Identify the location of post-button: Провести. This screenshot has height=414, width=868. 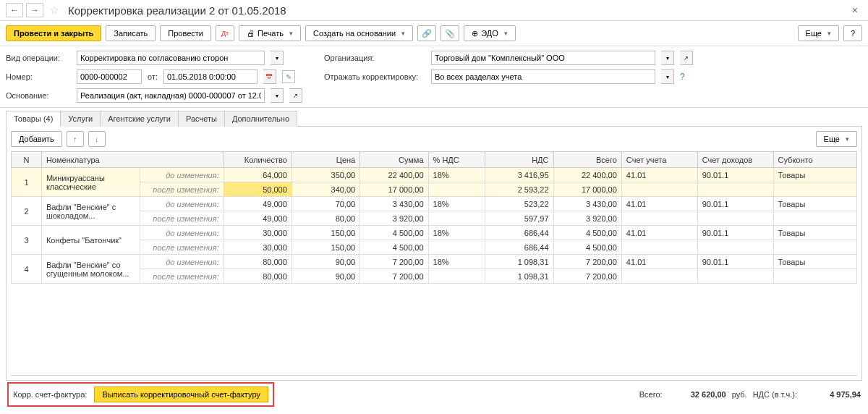
(185, 33).